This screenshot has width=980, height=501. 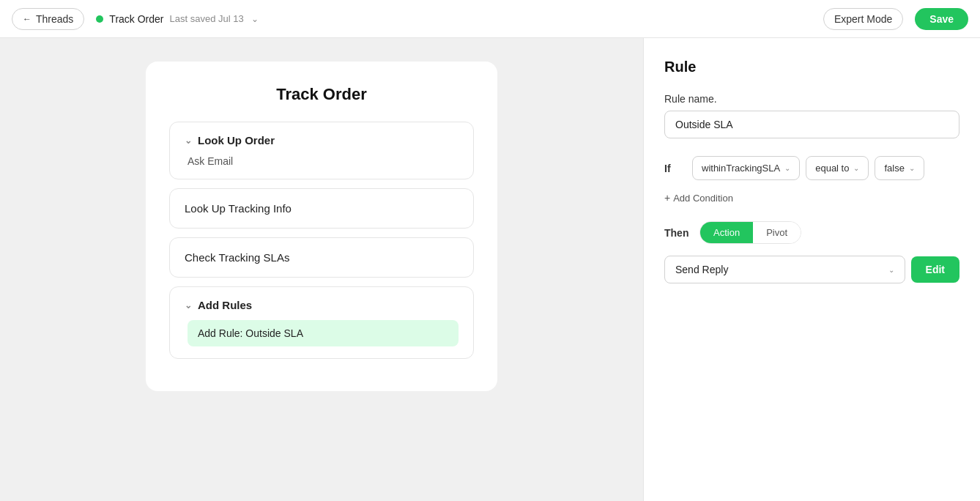 What do you see at coordinates (54, 19) in the screenshot?
I see `threads-label: Threads` at bounding box center [54, 19].